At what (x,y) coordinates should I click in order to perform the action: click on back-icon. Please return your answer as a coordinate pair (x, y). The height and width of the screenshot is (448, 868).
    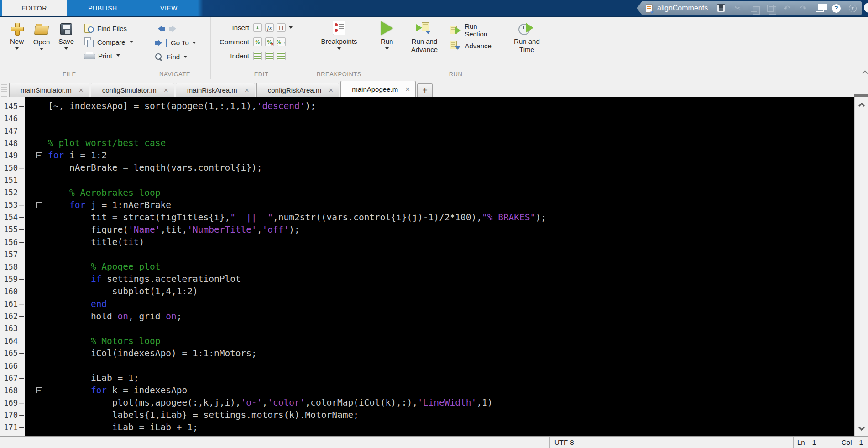
    Looking at the image, I should click on (160, 29).